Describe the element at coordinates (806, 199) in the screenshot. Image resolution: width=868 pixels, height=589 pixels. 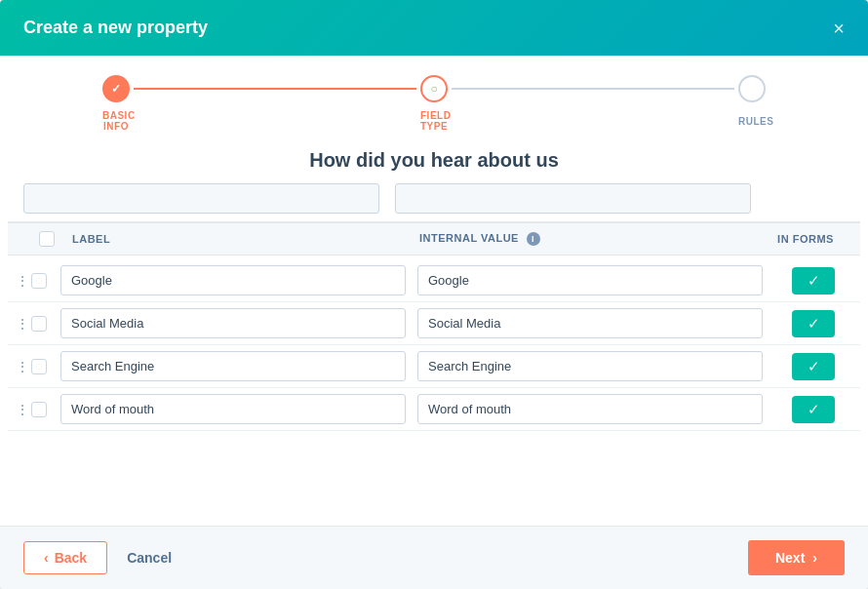
I see `top-forms-spacer` at that location.